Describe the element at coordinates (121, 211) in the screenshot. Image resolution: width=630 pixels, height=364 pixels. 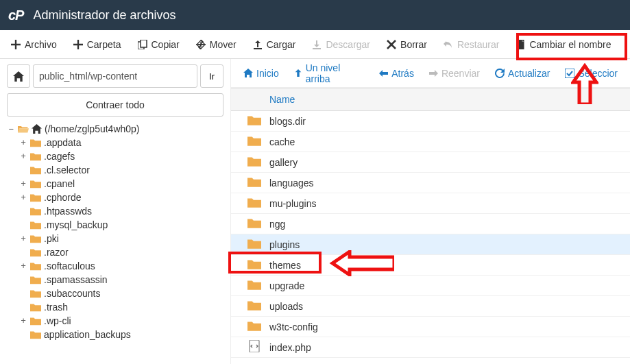
I see `tree-item: .htpasswds` at that location.